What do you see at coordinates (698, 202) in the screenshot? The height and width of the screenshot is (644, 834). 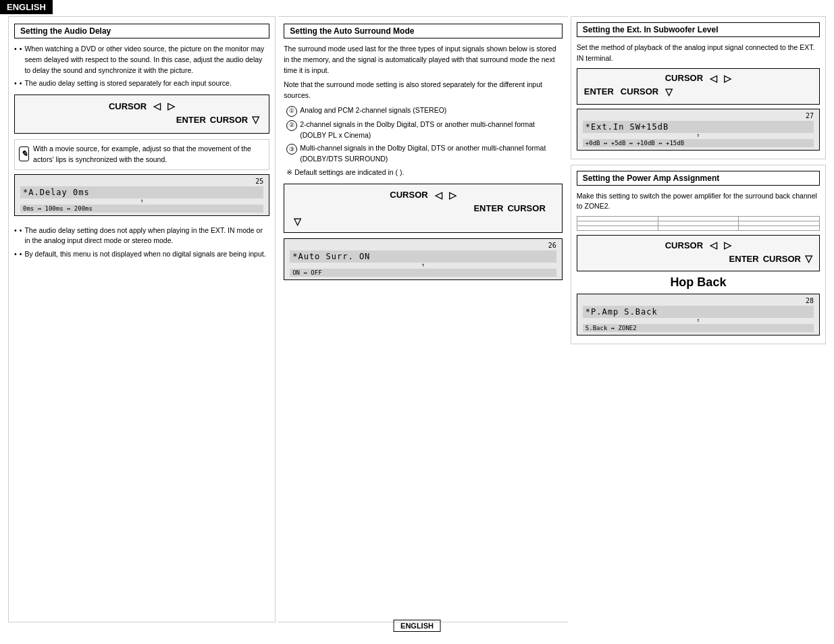 I see `power-amp-intro: Make this setting to switch the power am…` at bounding box center [698, 202].